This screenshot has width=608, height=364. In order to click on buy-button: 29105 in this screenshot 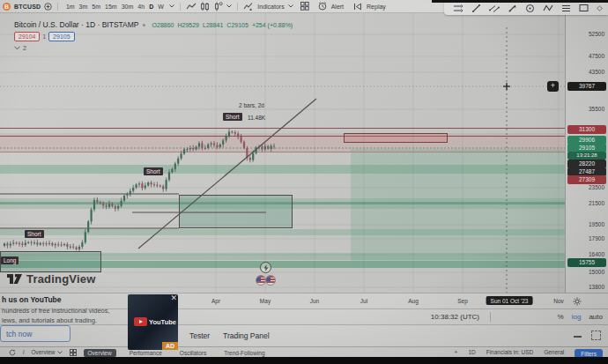, I will do `click(62, 37)`.